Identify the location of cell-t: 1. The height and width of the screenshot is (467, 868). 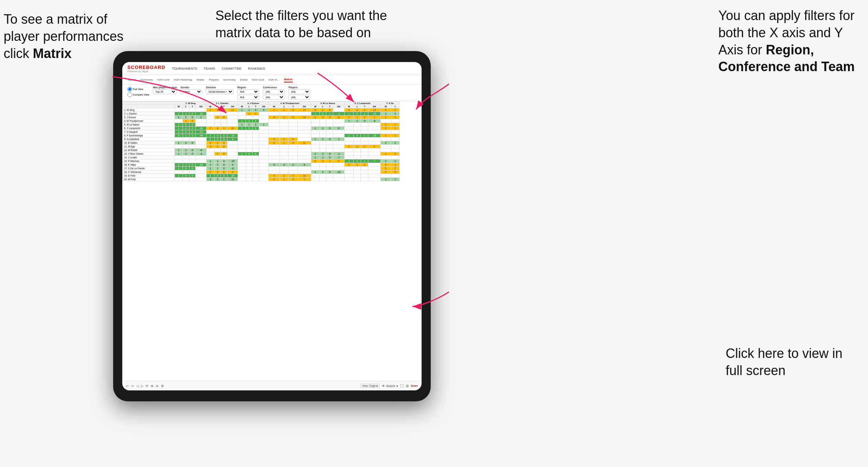
(365, 114).